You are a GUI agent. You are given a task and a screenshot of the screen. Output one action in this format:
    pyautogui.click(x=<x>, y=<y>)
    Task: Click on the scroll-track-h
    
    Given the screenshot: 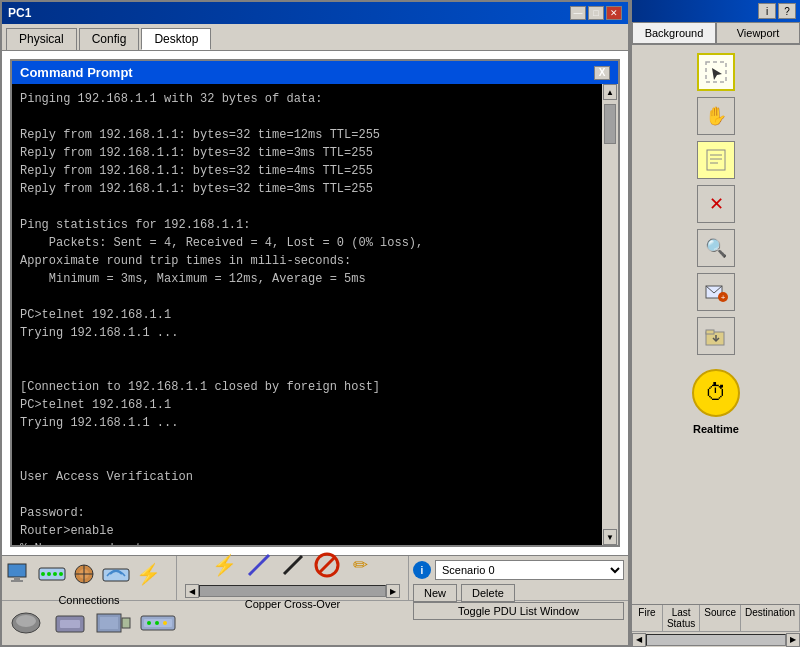 What is the action you would take?
    pyautogui.click(x=292, y=591)
    